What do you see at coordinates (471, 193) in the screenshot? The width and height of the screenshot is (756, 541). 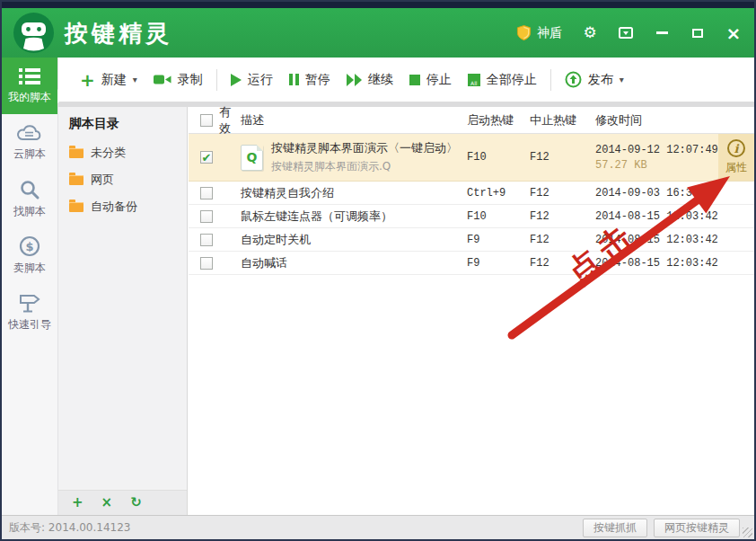 I see `table-row: 按键精灵自我介绍 Ctrl+9 F12 2014-09-03 16:35:5` at bounding box center [471, 193].